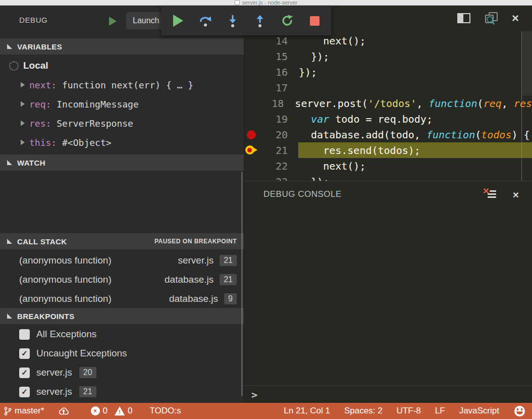 Image resolution: width=532 pixels, height=419 pixels. What do you see at coordinates (464, 18) in the screenshot?
I see `split-editor-icon` at bounding box center [464, 18].